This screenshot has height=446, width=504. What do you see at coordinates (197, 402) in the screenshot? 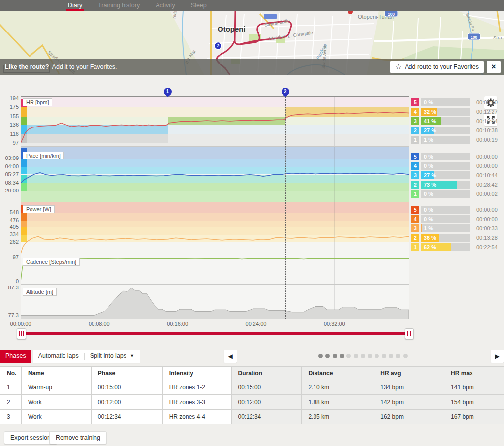
I see `phase-cell: HR zones 3-3` at bounding box center [197, 402].